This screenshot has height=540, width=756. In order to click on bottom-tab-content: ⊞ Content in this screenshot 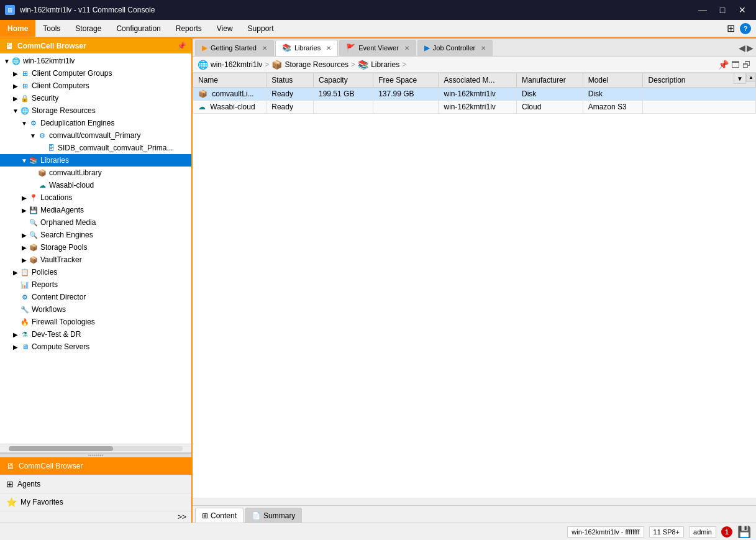, I will do `click(219, 515)`.